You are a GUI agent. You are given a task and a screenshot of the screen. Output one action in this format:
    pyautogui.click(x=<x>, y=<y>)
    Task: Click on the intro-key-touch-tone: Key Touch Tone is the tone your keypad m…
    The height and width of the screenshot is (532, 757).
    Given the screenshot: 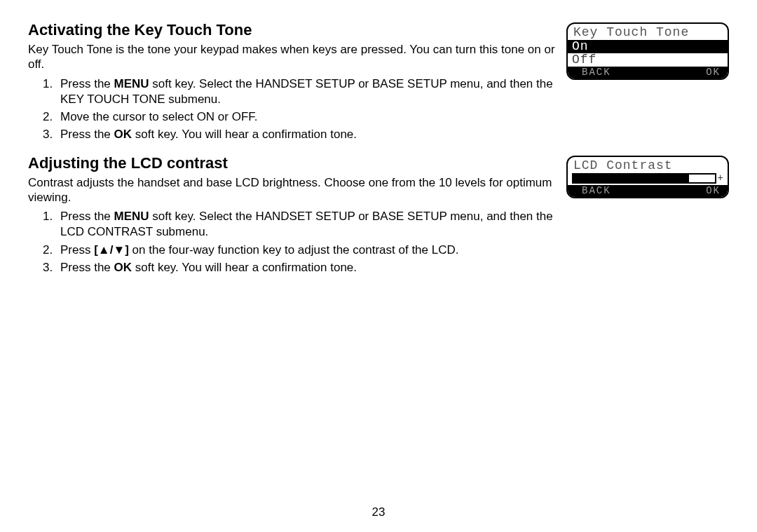 What is the action you would take?
    pyautogui.click(x=293, y=57)
    